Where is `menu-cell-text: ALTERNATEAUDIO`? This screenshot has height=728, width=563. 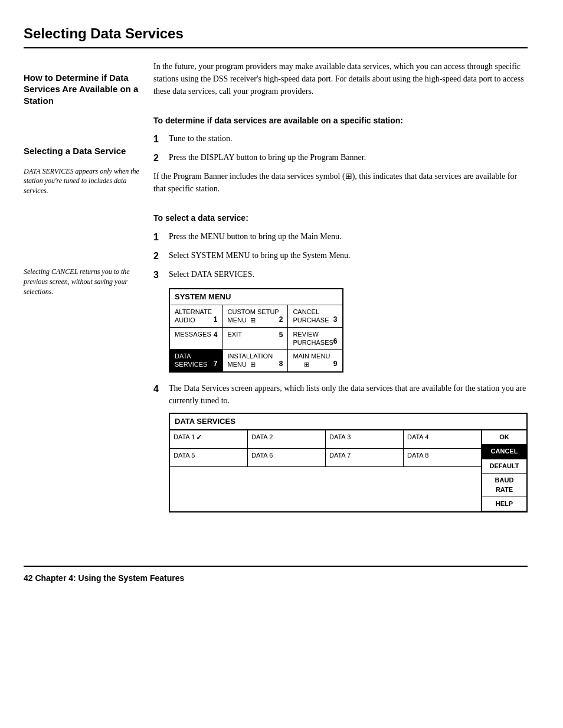
menu-cell-text: ALTERNATEAUDIO is located at coordinates (194, 316).